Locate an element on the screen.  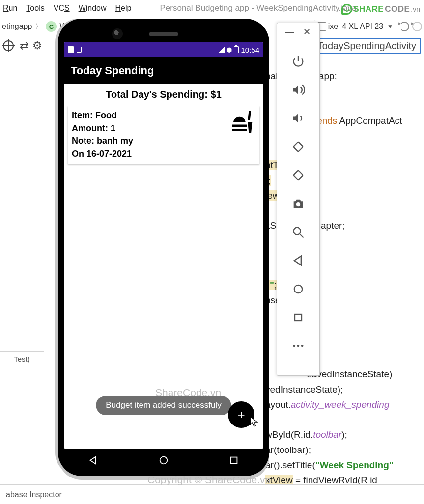
sharecode-icon is located at coordinates (347, 9).